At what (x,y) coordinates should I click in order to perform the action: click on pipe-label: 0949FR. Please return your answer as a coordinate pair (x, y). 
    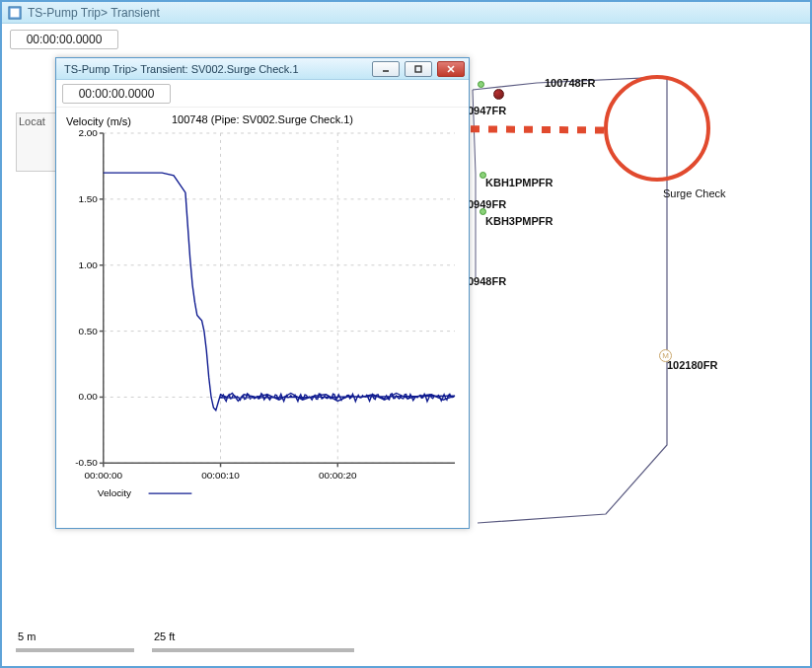
    Looking at the image, I should click on (487, 204).